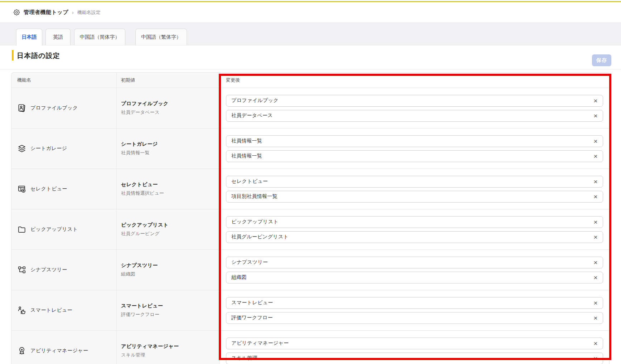 Image resolution: width=621 pixels, height=364 pixels. Describe the element at coordinates (64, 80) in the screenshot. I see `column-header-feature: 機能名` at that location.